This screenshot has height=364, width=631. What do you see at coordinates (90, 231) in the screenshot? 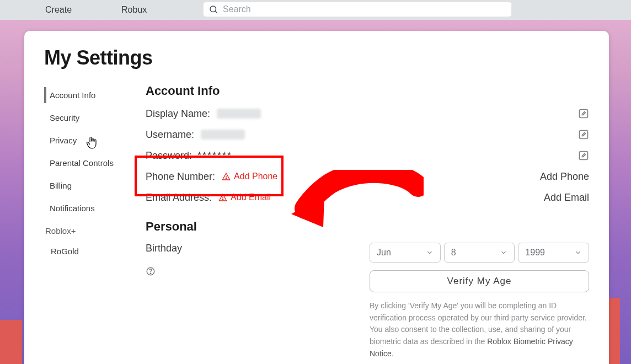
I see `sidebar-item-robloxplus: Roblox+` at bounding box center [90, 231].